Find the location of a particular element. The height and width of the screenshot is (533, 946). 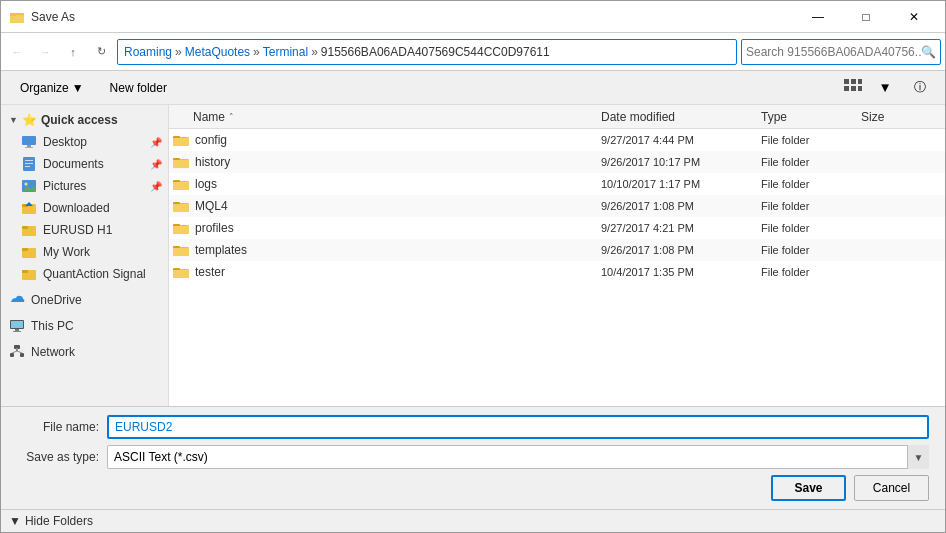

sidebar-item-downloaded: Downloaded is located at coordinates (84, 208).